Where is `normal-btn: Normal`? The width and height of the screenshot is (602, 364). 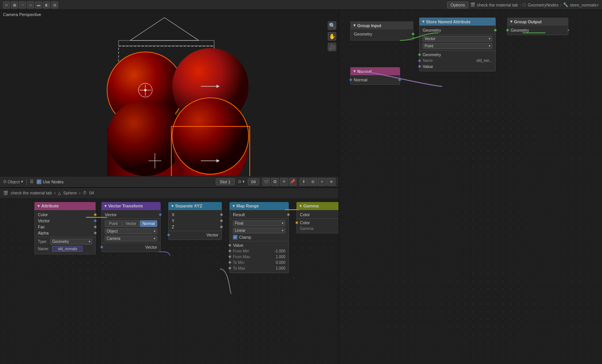 normal-btn: Normal is located at coordinates (148, 224).